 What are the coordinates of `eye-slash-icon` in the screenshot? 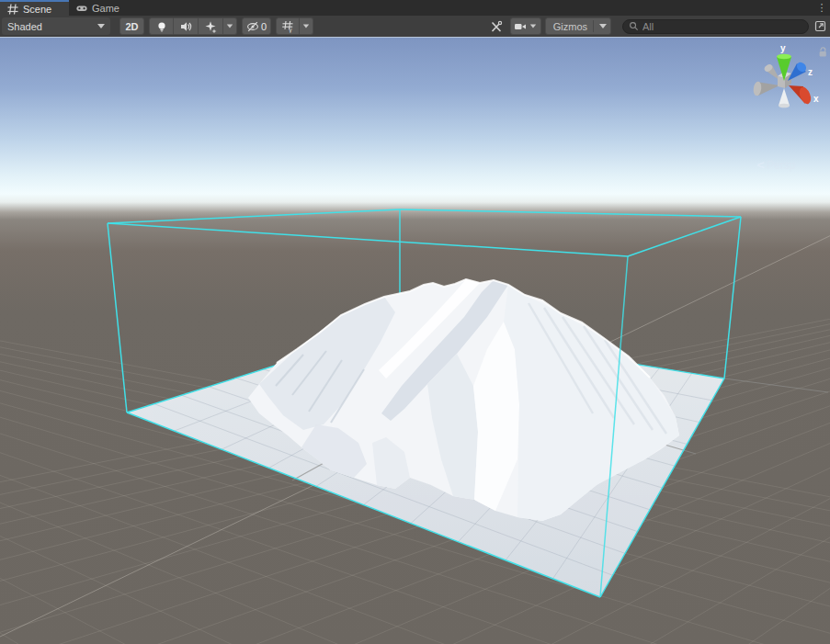 It's located at (253, 27).